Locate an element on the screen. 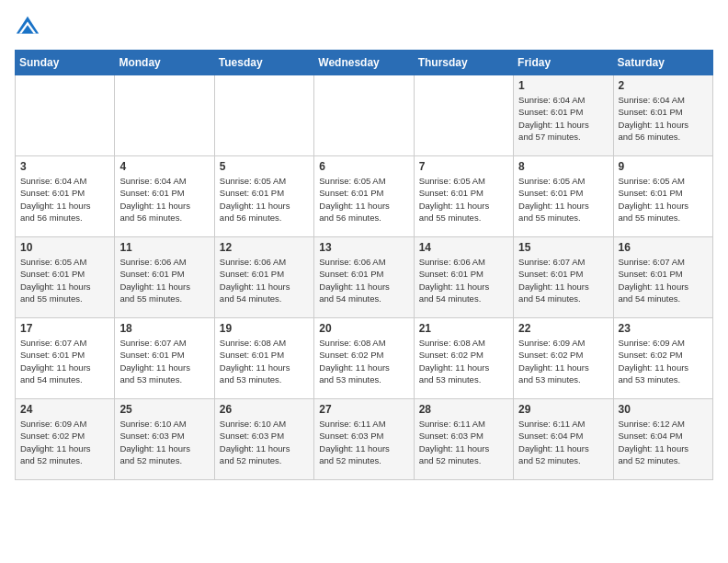  calendar-cell: 12Sunrise: 6:06 AMSunset: 6:01 PMDayligh… is located at coordinates (264, 278).